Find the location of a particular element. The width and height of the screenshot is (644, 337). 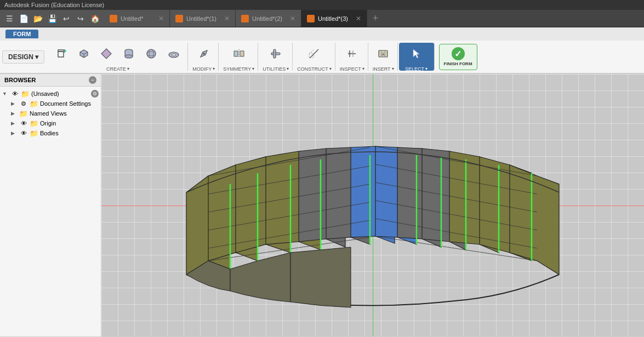

new-file-icon: 📄 is located at coordinates (24, 19).